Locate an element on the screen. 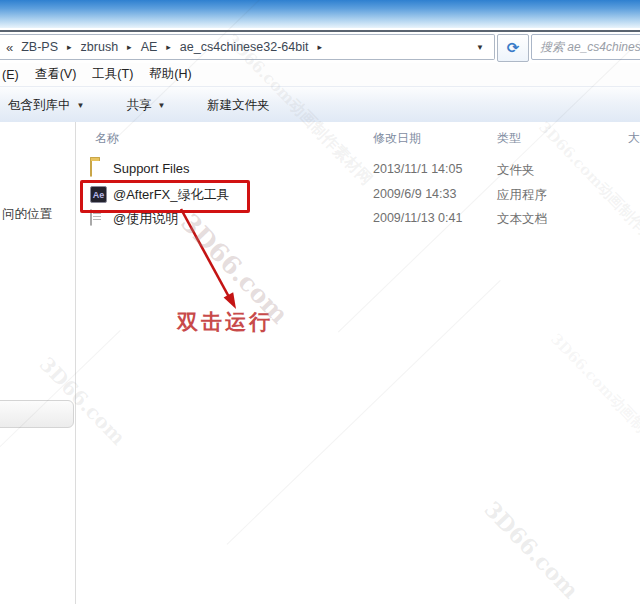 This screenshot has width=640, height=604. file-date-modified: 2013/11/1 14:05 is located at coordinates (418, 169).